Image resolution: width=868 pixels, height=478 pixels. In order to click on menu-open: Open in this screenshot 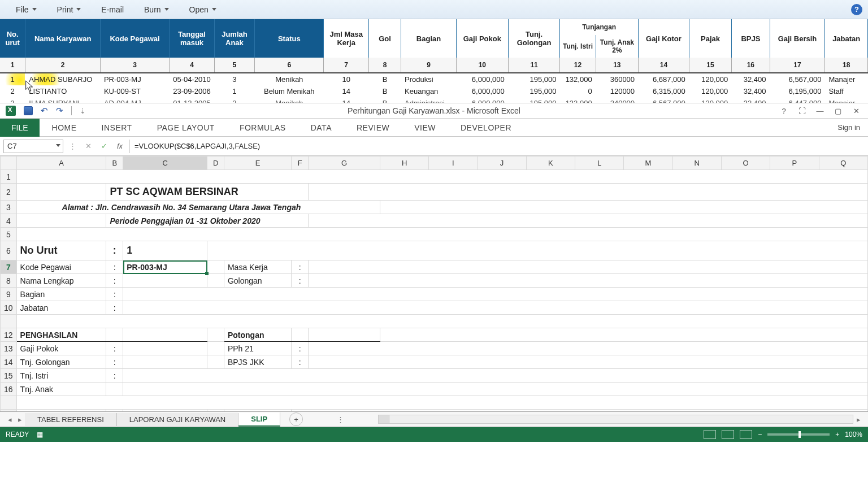, I will do `click(203, 10)`.